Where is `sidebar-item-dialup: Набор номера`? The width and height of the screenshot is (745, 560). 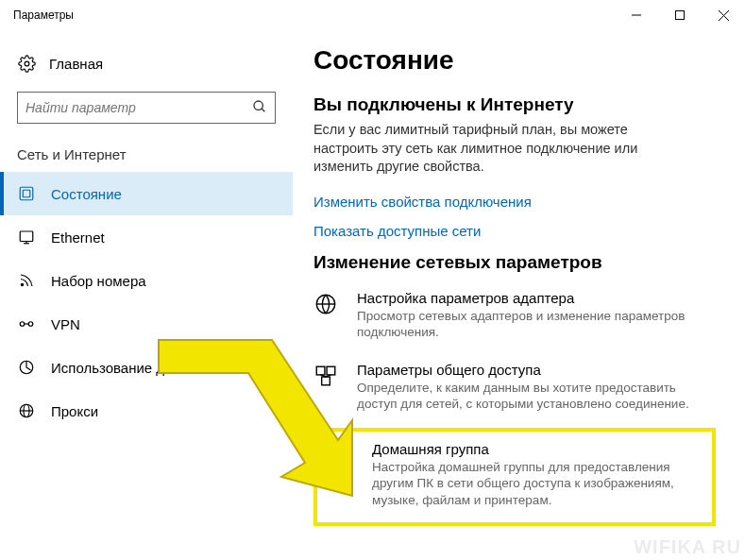
sidebar-item-dialup: Набор номера is located at coordinates (146, 280).